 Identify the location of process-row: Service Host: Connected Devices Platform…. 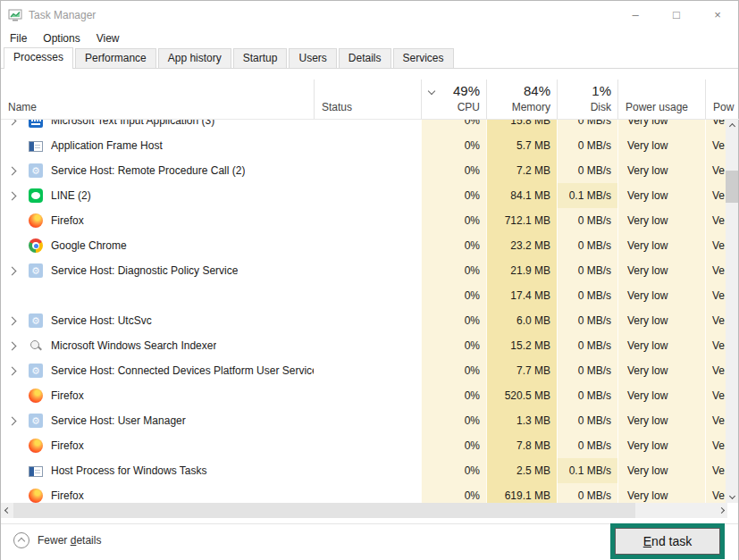
(365, 371).